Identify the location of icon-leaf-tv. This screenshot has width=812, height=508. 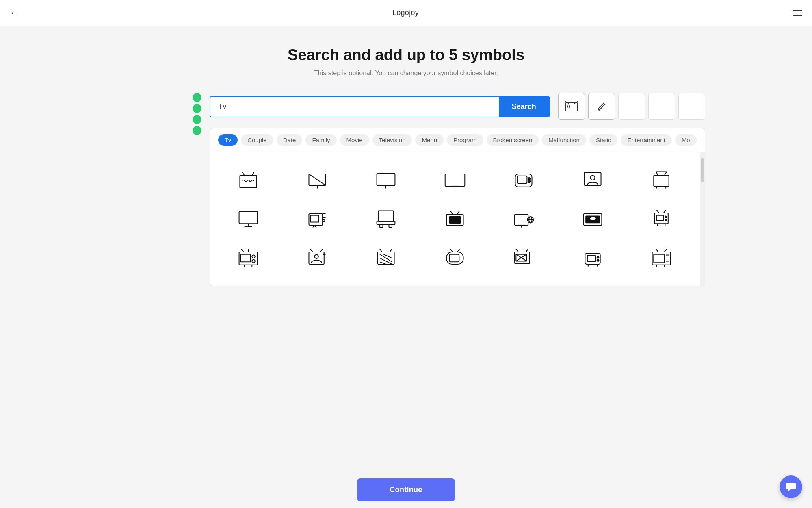
(592, 219).